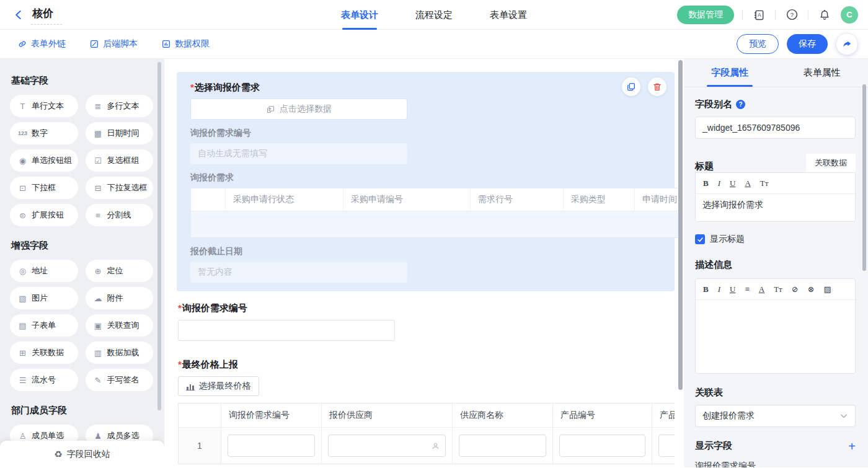  What do you see at coordinates (681, 225) in the screenshot?
I see `canvas-scrollbar` at bounding box center [681, 225].